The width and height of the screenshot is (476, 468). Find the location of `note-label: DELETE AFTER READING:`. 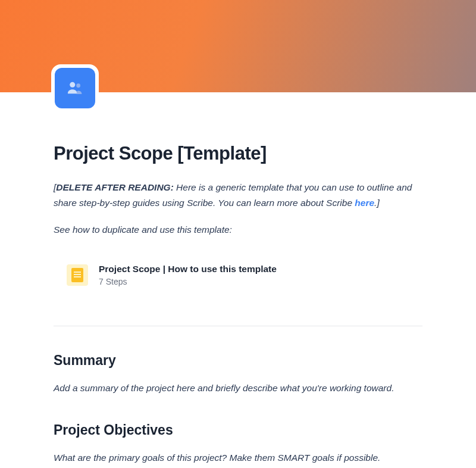

note-label: DELETE AFTER READING: is located at coordinates (114, 187).